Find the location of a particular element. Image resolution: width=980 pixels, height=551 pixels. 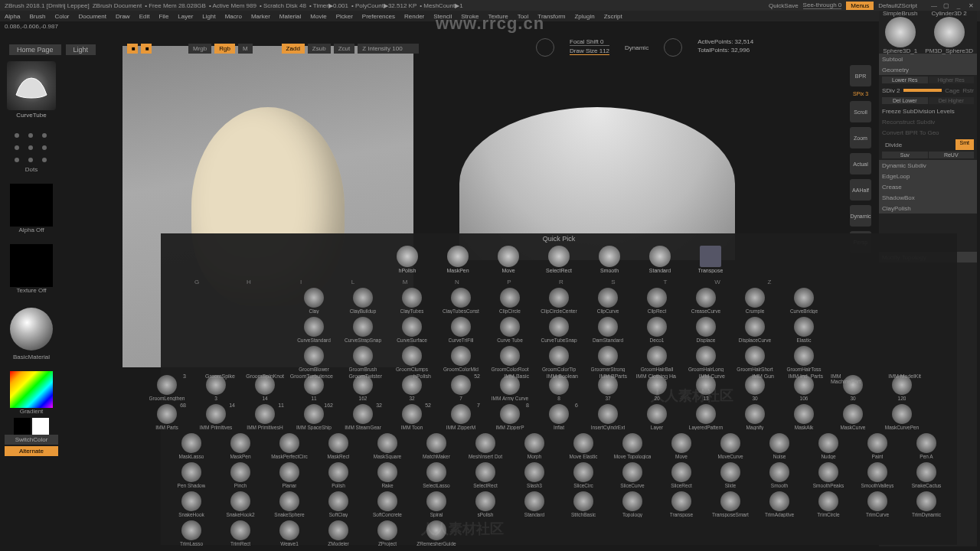

home-page-button: Home Page is located at coordinates (35, 50).